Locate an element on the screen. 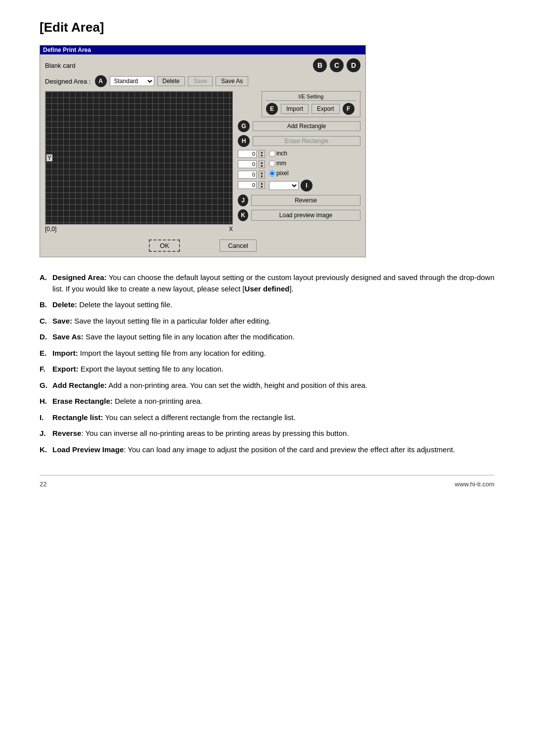 This screenshot has width=534, height=756. spin-up-3: ▲ is located at coordinates (262, 173).